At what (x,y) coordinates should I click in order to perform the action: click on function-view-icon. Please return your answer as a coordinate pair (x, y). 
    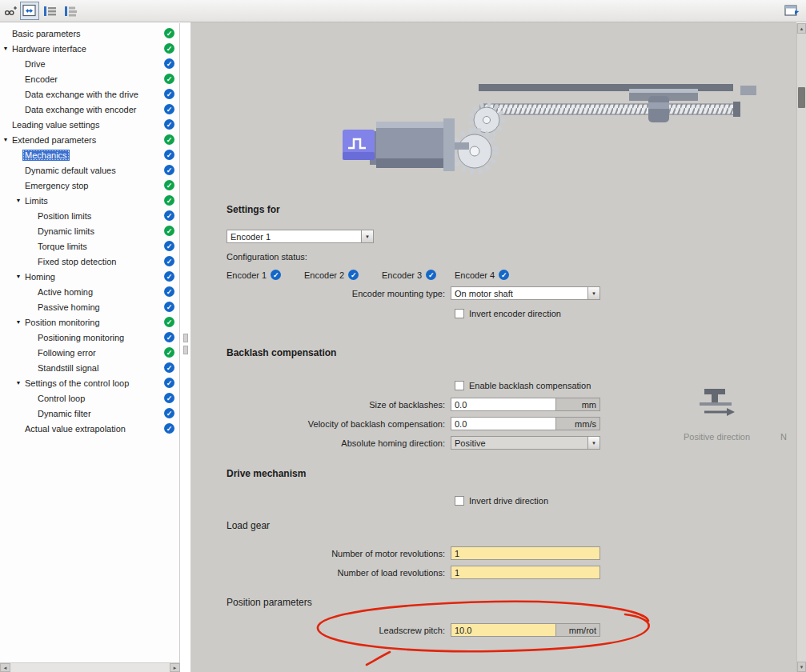
    Looking at the image, I should click on (30, 11).